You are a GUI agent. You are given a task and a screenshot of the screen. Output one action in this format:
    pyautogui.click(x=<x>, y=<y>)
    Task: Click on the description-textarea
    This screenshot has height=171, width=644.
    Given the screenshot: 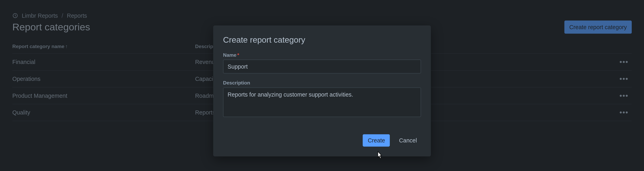 What is the action you would take?
    pyautogui.click(x=322, y=102)
    